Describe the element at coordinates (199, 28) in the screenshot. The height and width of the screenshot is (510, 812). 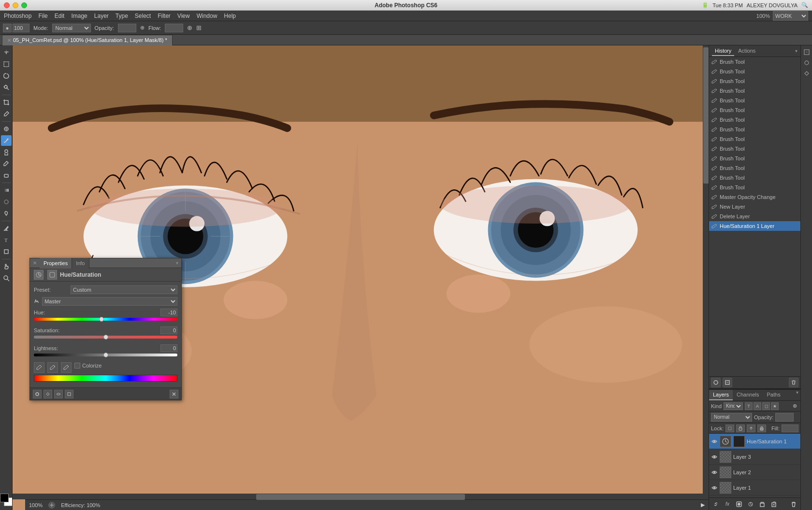
I see `toggle-airbrush-icon: ⊞` at that location.